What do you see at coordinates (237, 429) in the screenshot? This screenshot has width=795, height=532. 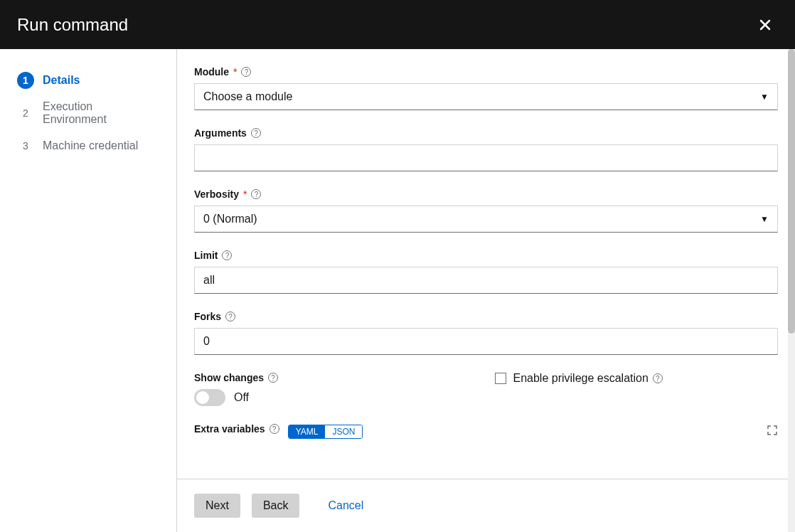 I see `label-row: Extra variables ?` at bounding box center [237, 429].